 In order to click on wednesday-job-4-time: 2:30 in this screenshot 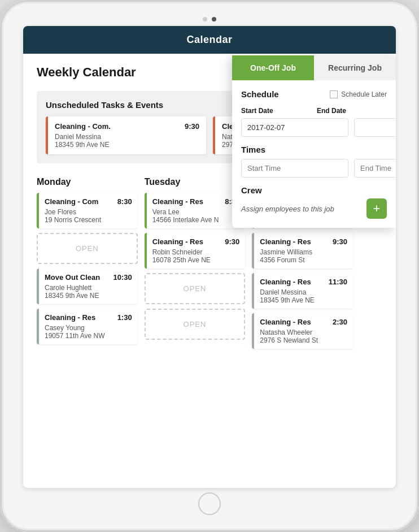, I will do `click(340, 322)`.